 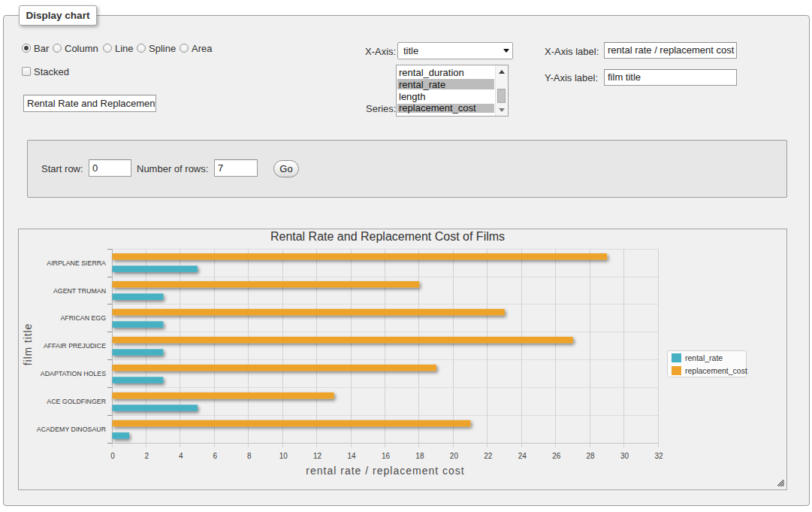 What do you see at coordinates (625, 456) in the screenshot?
I see `svg-text: 30` at bounding box center [625, 456].